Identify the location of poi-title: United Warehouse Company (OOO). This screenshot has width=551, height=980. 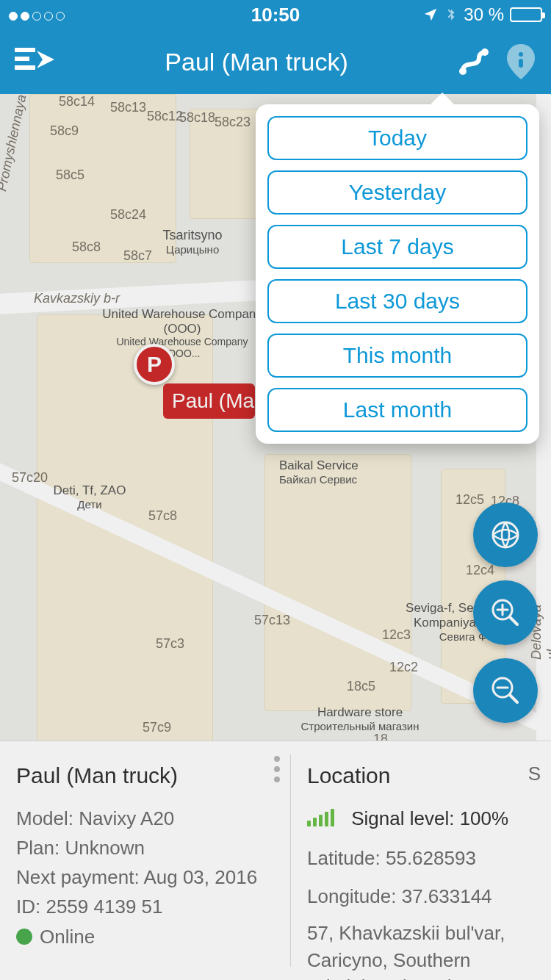
(182, 322).